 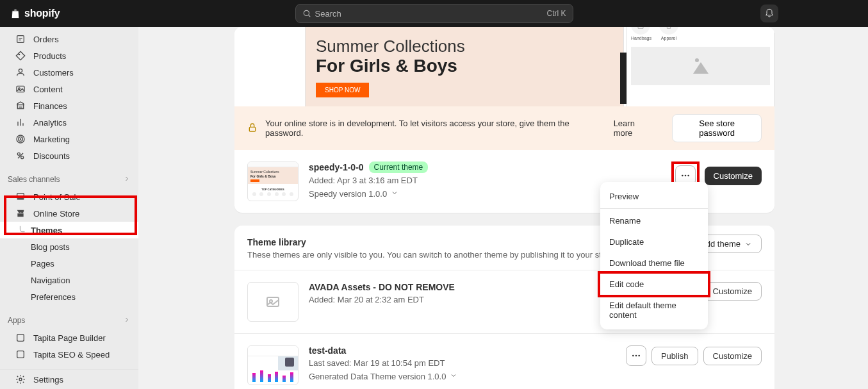 I want to click on learn-more-link: Learn more, so click(x=635, y=128).